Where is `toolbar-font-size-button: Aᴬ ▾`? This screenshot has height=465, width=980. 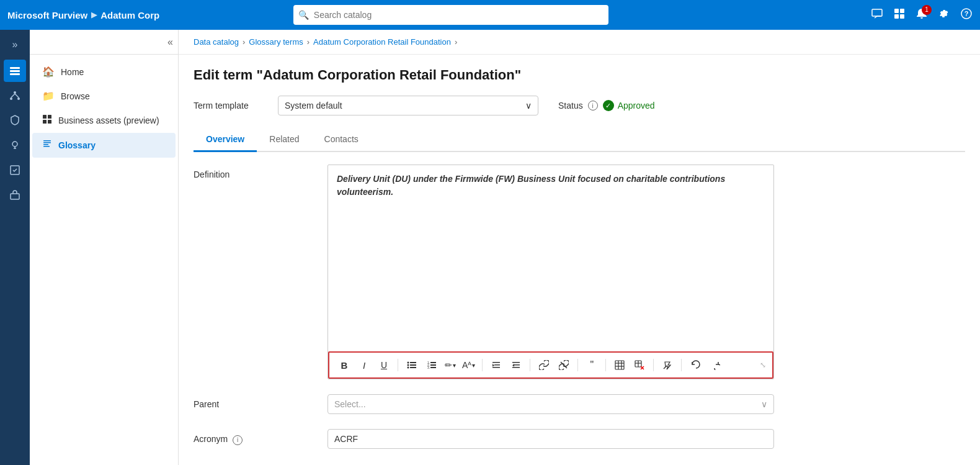 toolbar-font-size-button: Aᴬ ▾ is located at coordinates (469, 365).